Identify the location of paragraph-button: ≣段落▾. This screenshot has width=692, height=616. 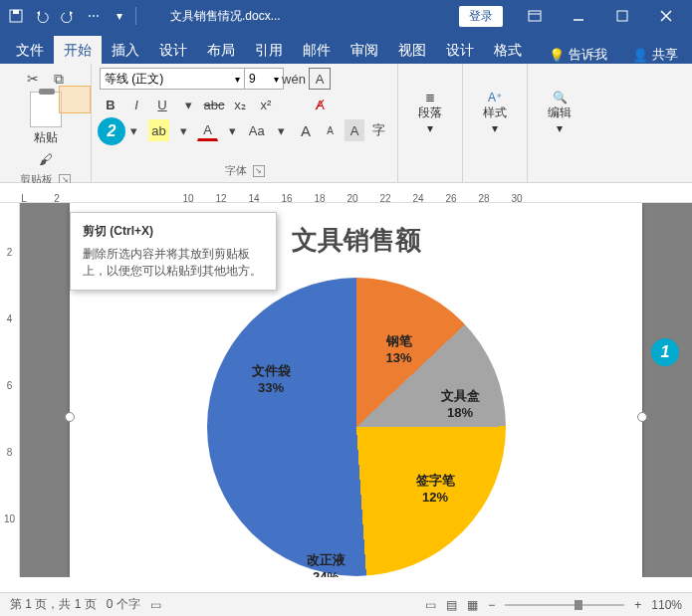
(430, 112).